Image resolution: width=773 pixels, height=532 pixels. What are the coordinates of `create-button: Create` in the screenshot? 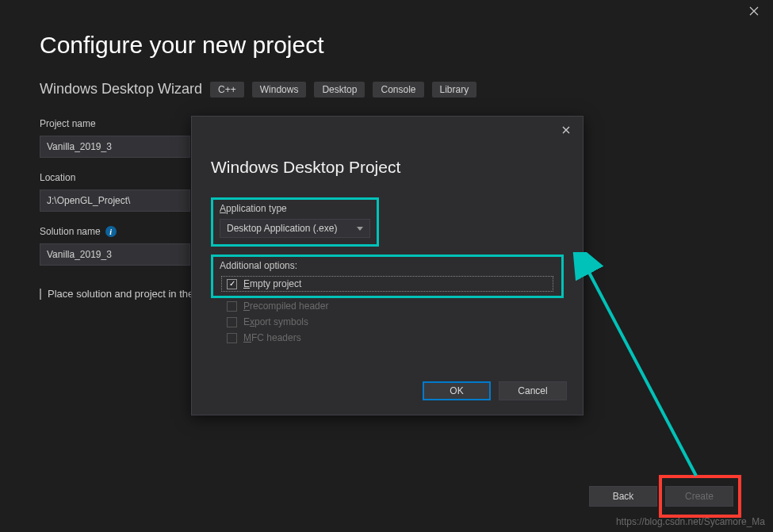 It's located at (699, 496).